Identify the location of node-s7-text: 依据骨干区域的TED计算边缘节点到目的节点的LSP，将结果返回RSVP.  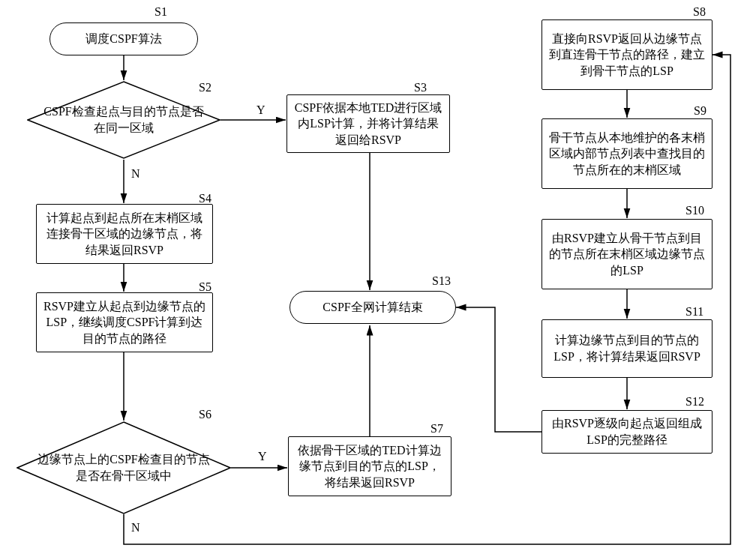
(370, 466).